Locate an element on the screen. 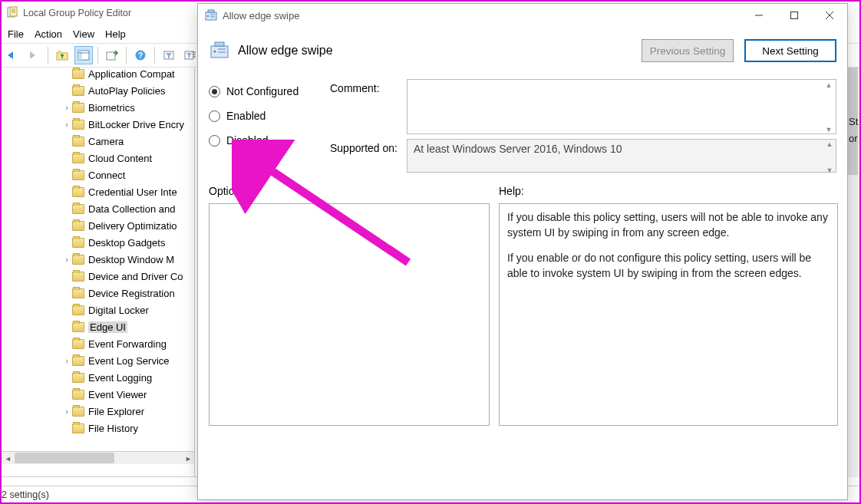 This screenshot has height=504, width=861. tree-item: Desktop Gadgets is located at coordinates (98, 242).